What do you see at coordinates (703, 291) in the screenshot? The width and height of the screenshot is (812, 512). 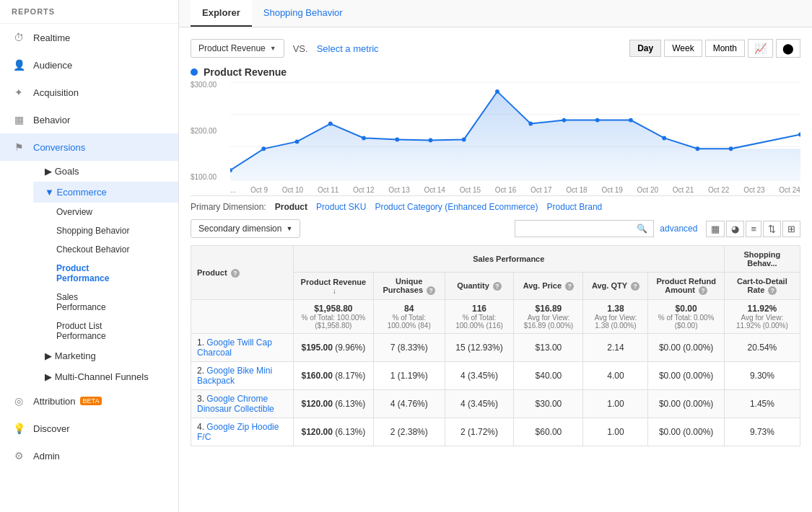 I see `product-refund-help: ?` at bounding box center [703, 291].